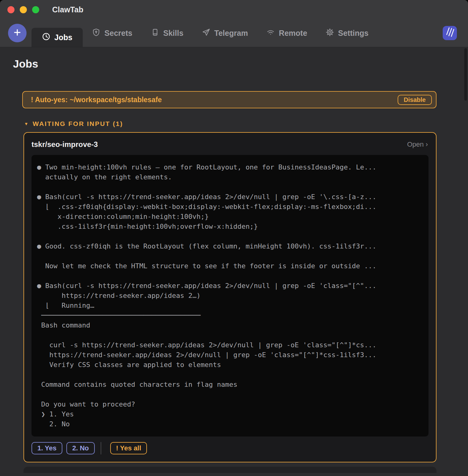 The height and width of the screenshot is (476, 468). Describe the element at coordinates (78, 124) in the screenshot. I see `section-title: WAITING FOR INPUT (1)` at that location.